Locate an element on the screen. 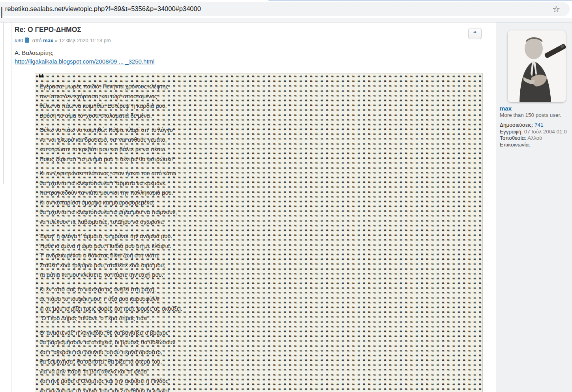  poem-line: Έφαγ' η φλόγα τ' άρματα, οι χρόνοι την α… is located at coordinates (259, 238).